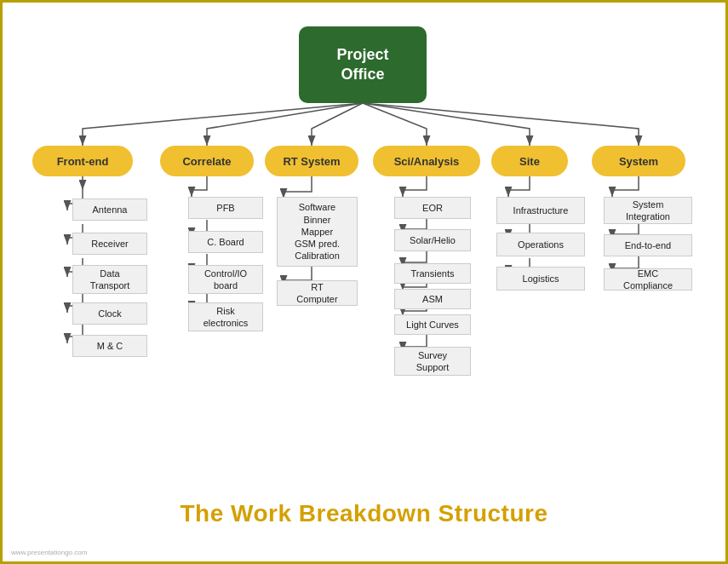 This screenshot has width=728, height=564. I want to click on l1-scianalysis: Sci/Analysis, so click(427, 161).